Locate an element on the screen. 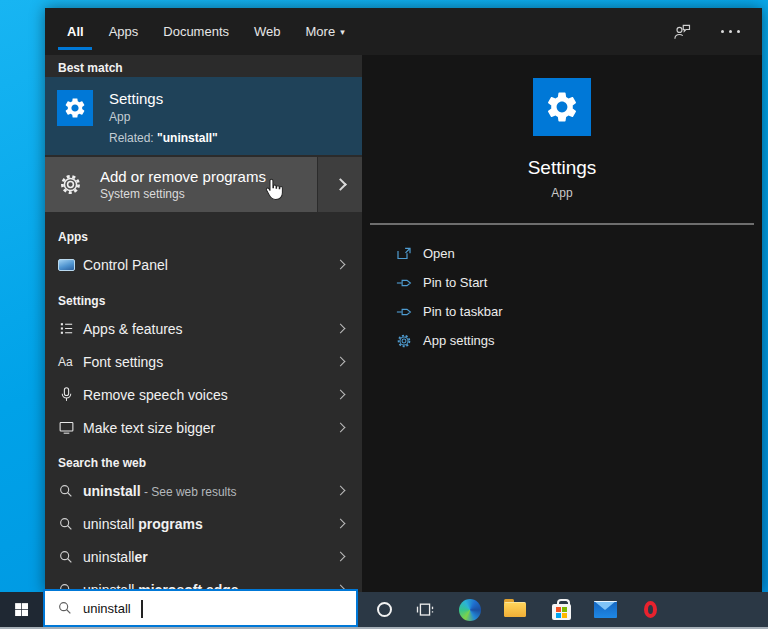 The height and width of the screenshot is (629, 768). font-icon: Aa is located at coordinates (70, 362).